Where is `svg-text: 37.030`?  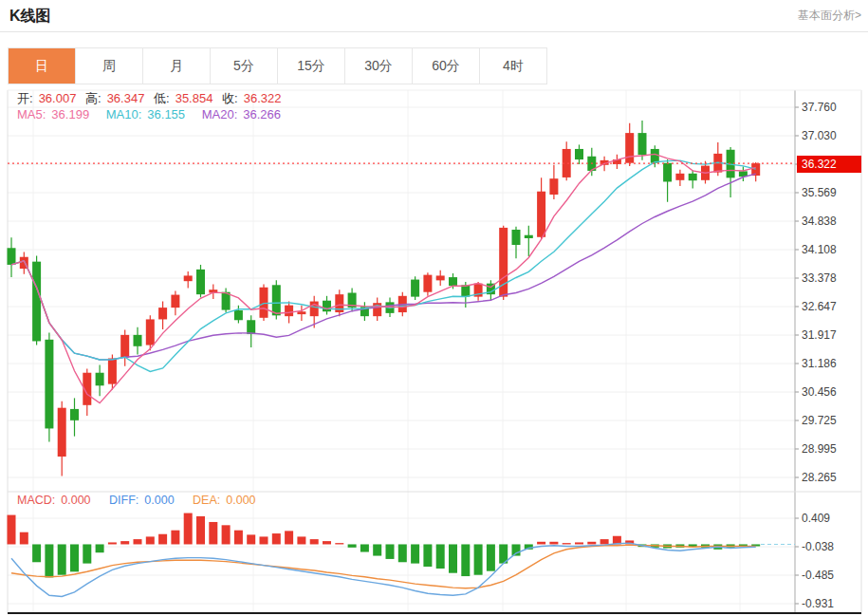
svg-text: 37.030 is located at coordinates (820, 136).